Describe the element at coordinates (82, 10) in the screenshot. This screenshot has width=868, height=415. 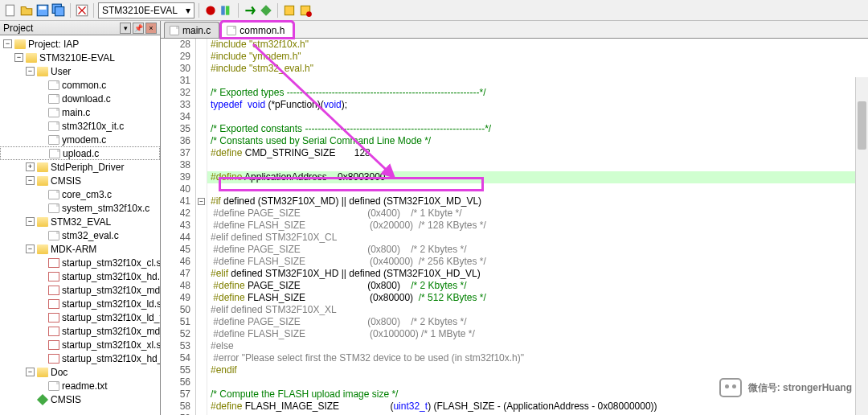
I see `build-icon` at that location.